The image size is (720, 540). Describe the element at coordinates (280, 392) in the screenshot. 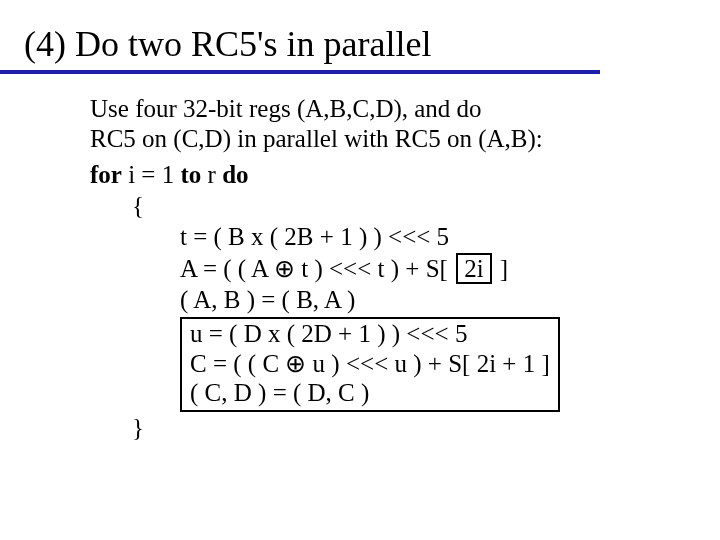

I see `cd-swap: ( C, D ) = ( D, C )` at that location.